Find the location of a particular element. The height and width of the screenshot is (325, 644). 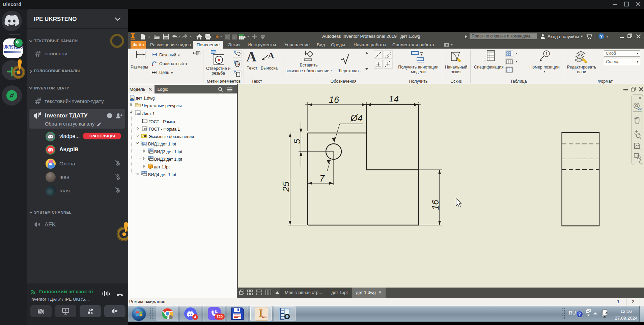

svg-text: 7 is located at coordinates (322, 179).